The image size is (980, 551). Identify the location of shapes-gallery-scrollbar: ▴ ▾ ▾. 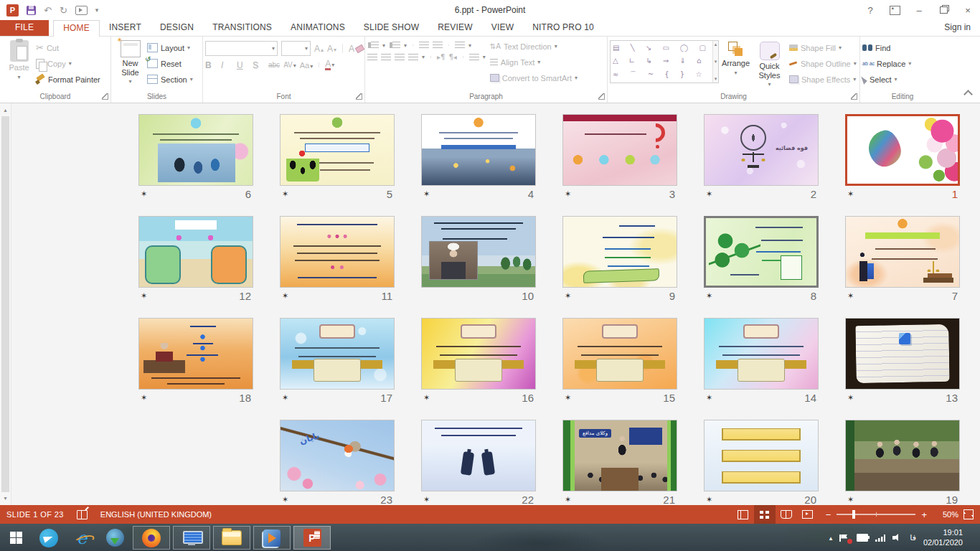
(715, 62).